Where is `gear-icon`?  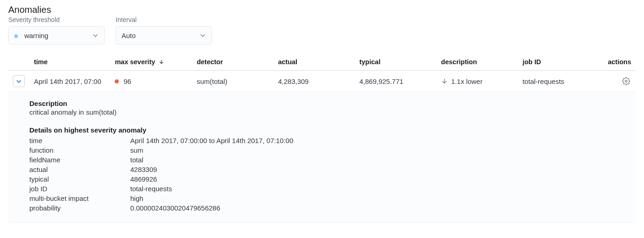 gear-icon is located at coordinates (626, 81).